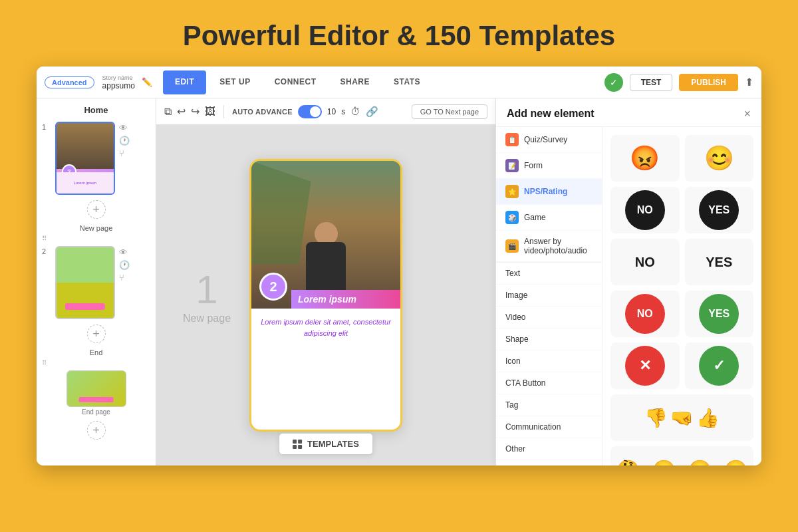  What do you see at coordinates (708, 418) in the screenshot?
I see `thumbs-up-icon: 👍` at bounding box center [708, 418].